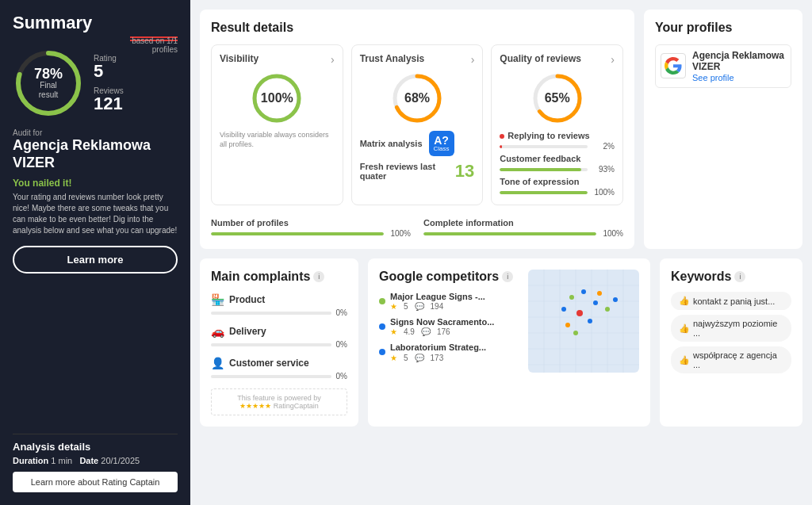 This screenshot has width=812, height=505. I want to click on complaints-title: Main complaints, so click(260, 277).